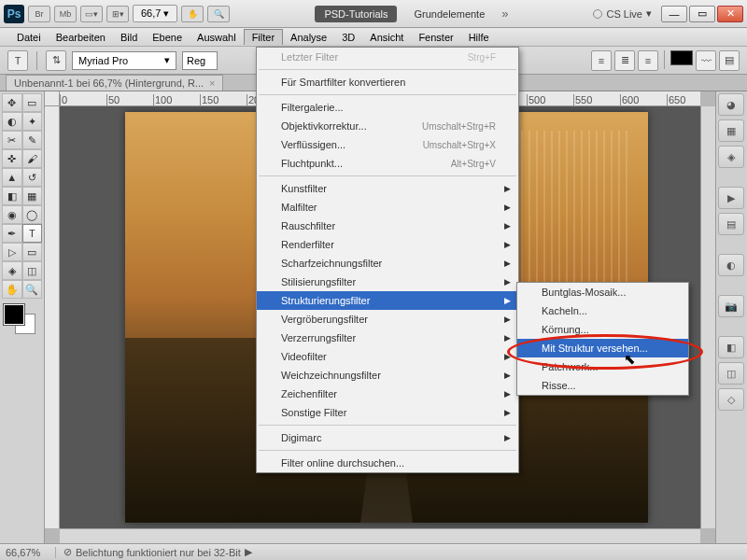 The image size is (747, 560). Describe the element at coordinates (12, 177) in the screenshot. I see `stamp-tool: ▲` at that location.